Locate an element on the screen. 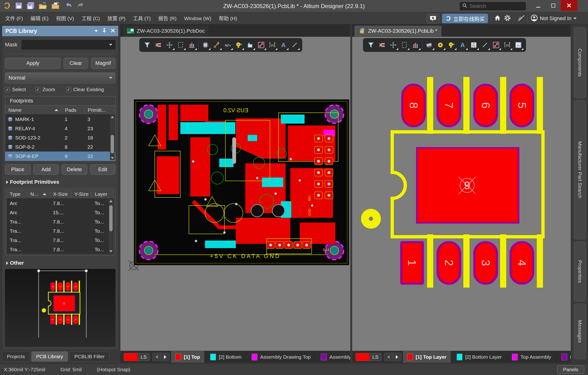  close-button is located at coordinates (569, 5).